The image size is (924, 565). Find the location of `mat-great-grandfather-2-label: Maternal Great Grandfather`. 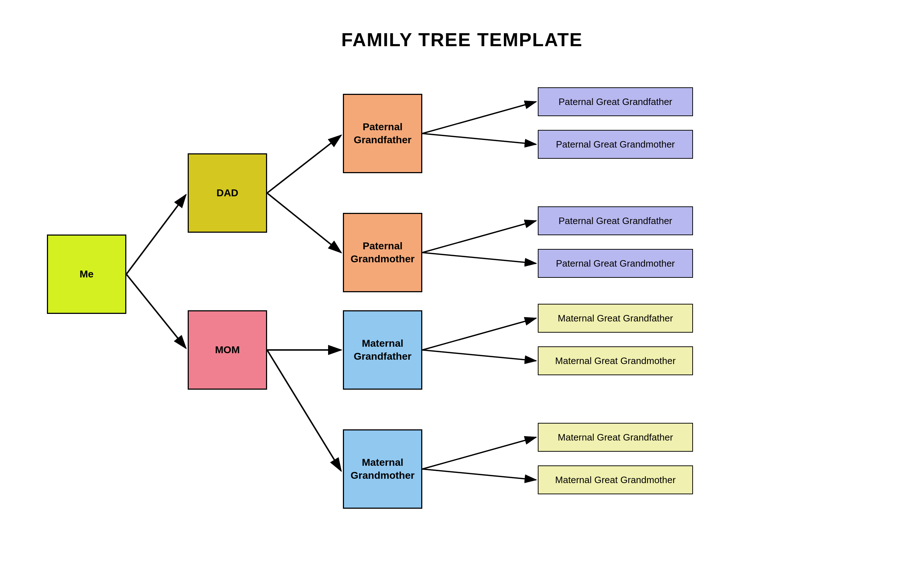

mat-great-grandfather-2-label: Maternal Great Grandfather is located at coordinates (615, 438).